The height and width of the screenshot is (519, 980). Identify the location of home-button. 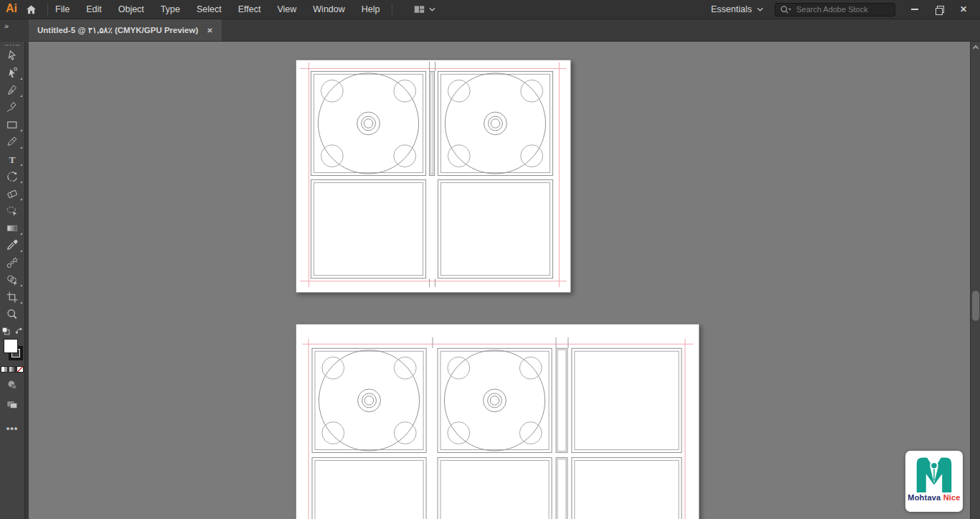
(31, 9).